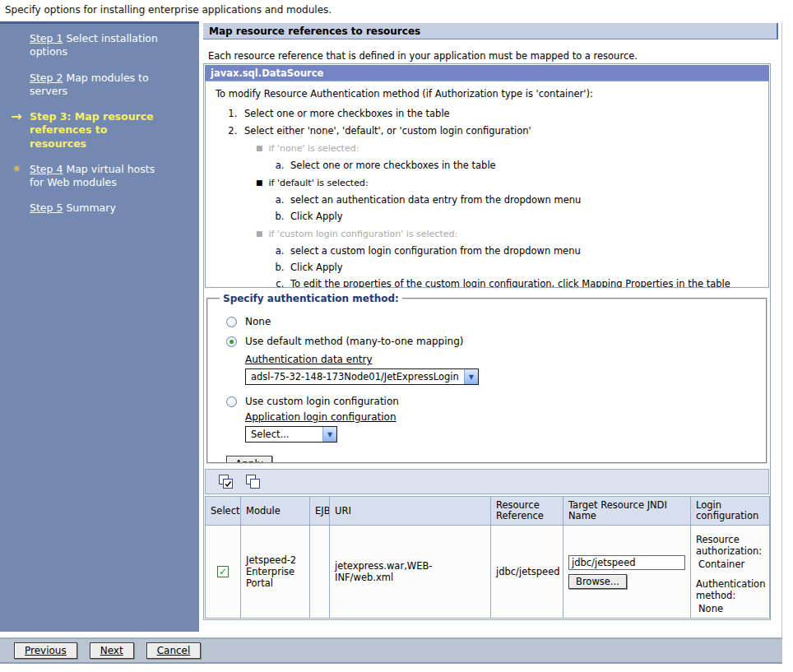  What do you see at coordinates (95, 176) in the screenshot?
I see `sidebar-item-step4: ✷ Step 4 Map virtual hosts for Web modul…` at bounding box center [95, 176].